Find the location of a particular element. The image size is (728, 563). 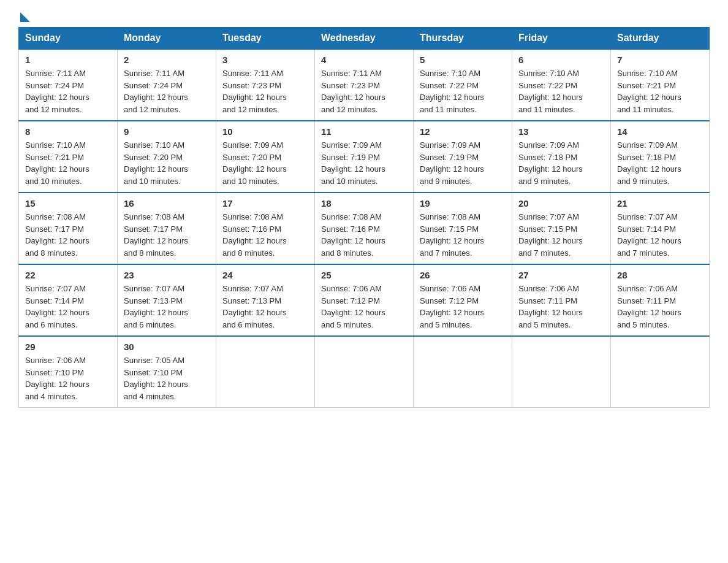

calendar-cell: 4 Sunrise: 7:11 AMSunset: 7:23 PMDayligh… is located at coordinates (364, 85).